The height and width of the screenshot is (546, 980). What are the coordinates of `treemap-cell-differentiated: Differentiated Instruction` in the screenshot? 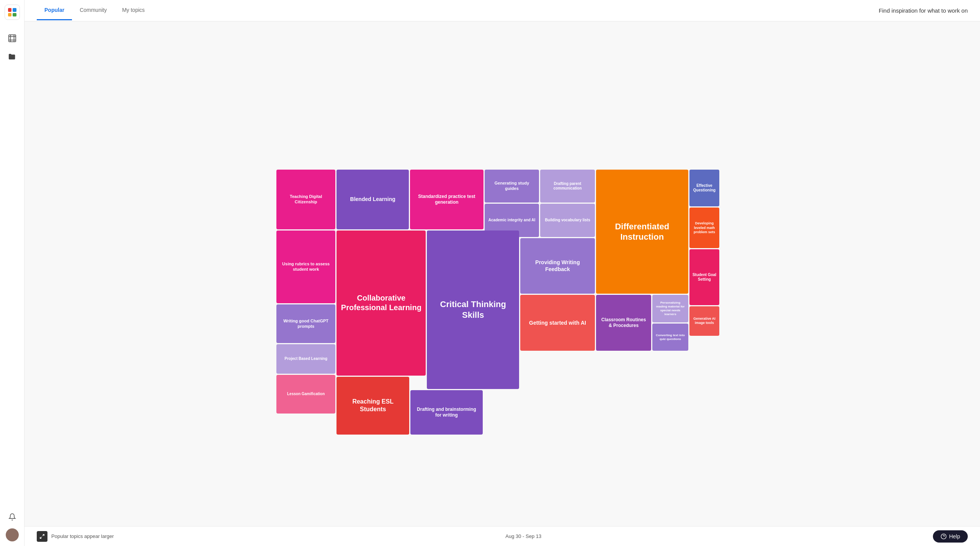 It's located at (642, 232).